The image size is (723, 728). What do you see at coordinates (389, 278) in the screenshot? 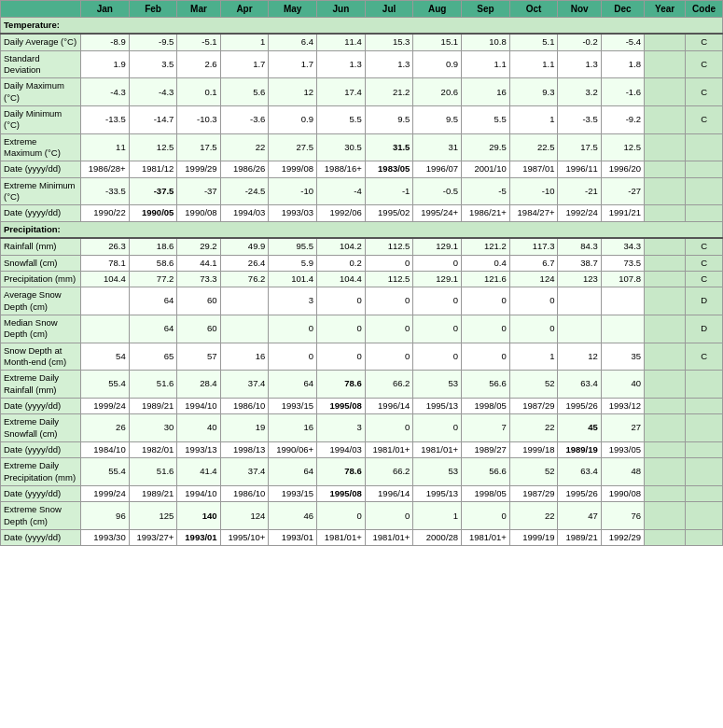
I see `data-cell: 112.5` at bounding box center [389, 278].